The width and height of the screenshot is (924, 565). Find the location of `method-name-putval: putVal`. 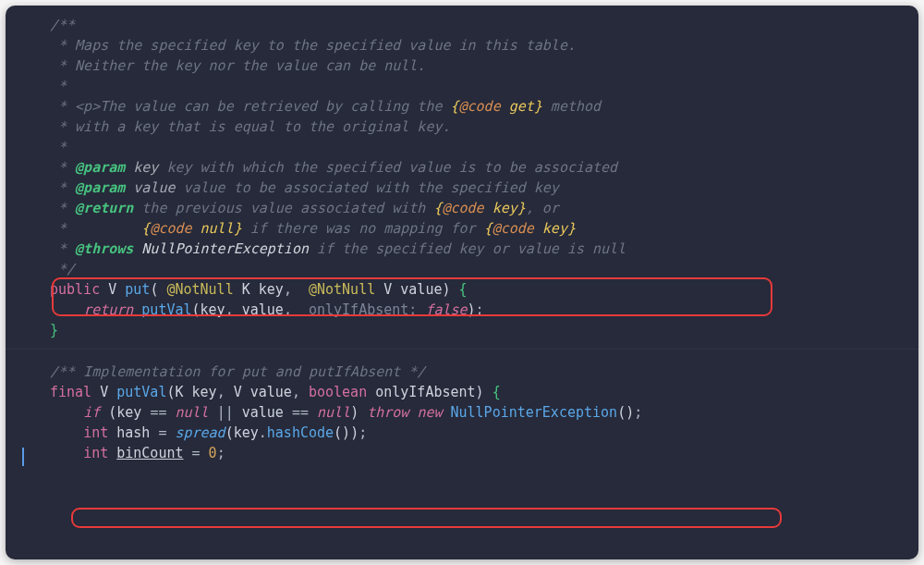

method-name-putval: putVal is located at coordinates (141, 392).